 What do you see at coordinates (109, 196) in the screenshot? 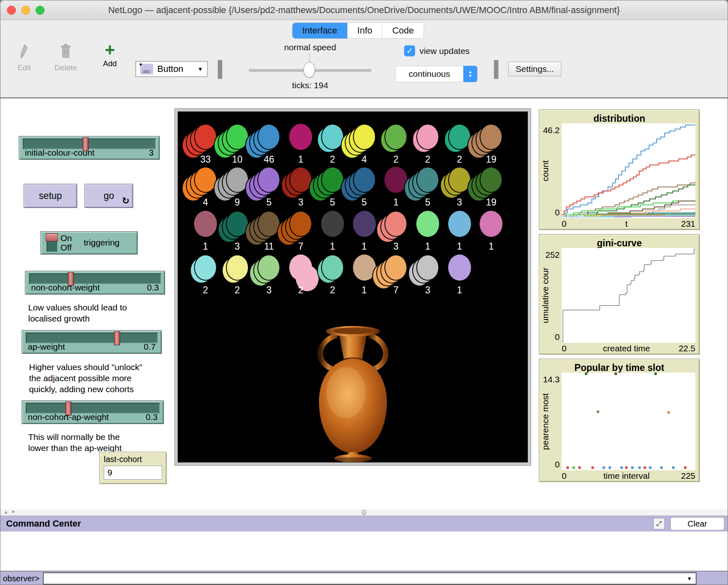
I see `go-button: go ↻` at bounding box center [109, 196].